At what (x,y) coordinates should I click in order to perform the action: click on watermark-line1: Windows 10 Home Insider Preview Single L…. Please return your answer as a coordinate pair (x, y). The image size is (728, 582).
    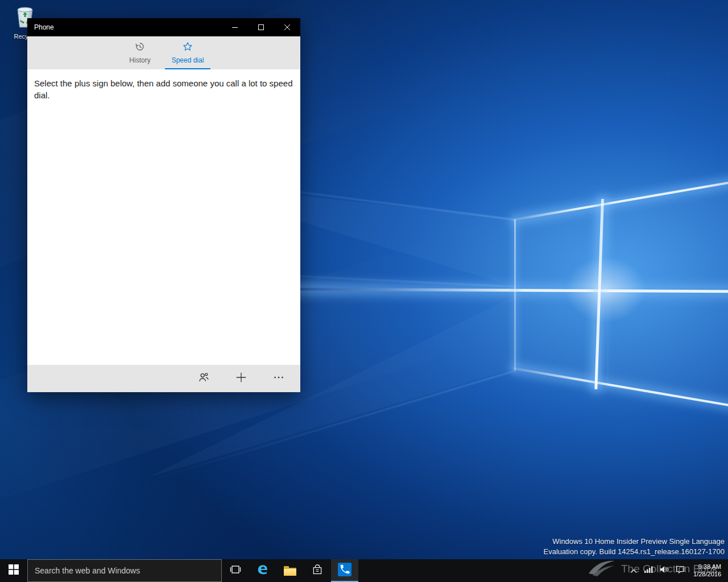
    Looking at the image, I should click on (635, 542).